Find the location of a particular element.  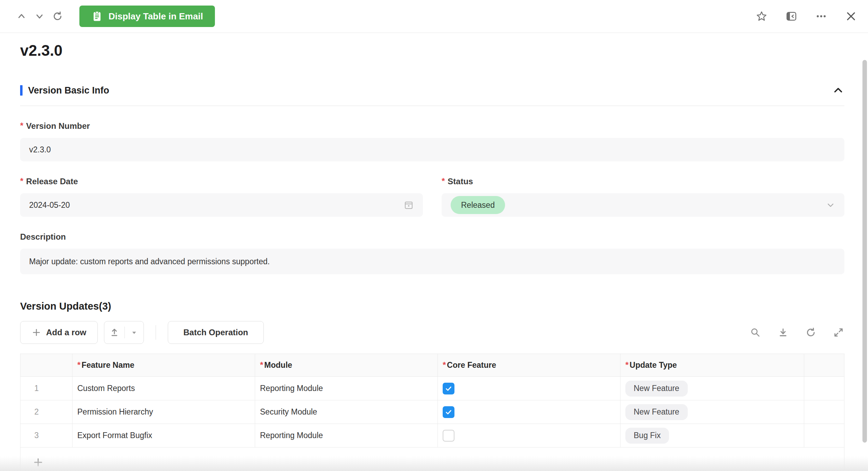

table-row: 1 Custom Reports Reporting Module New Fe… is located at coordinates (433, 389).